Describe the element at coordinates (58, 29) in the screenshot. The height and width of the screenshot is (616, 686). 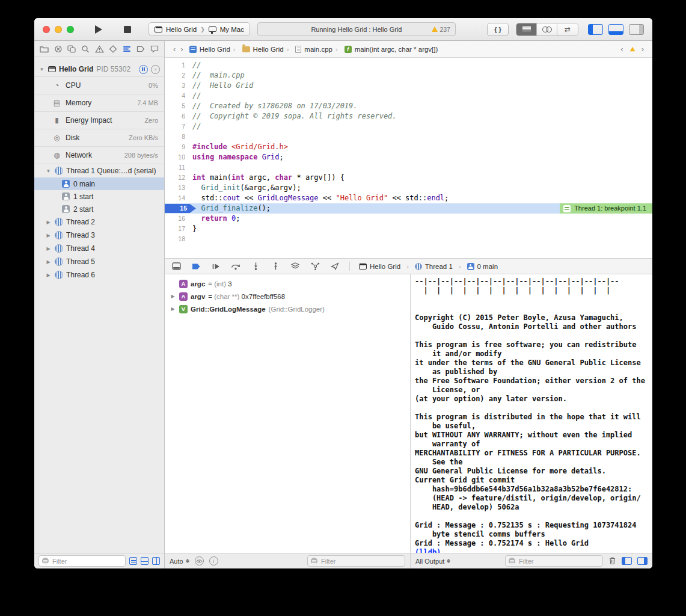
I see `minimize-button` at that location.